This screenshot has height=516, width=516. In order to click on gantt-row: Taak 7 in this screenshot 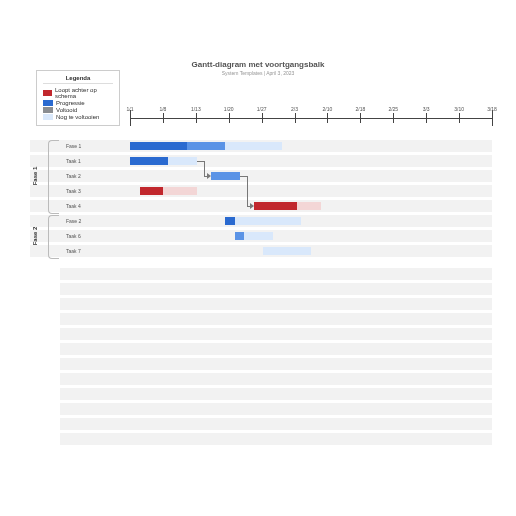, I will do `click(261, 251)`.